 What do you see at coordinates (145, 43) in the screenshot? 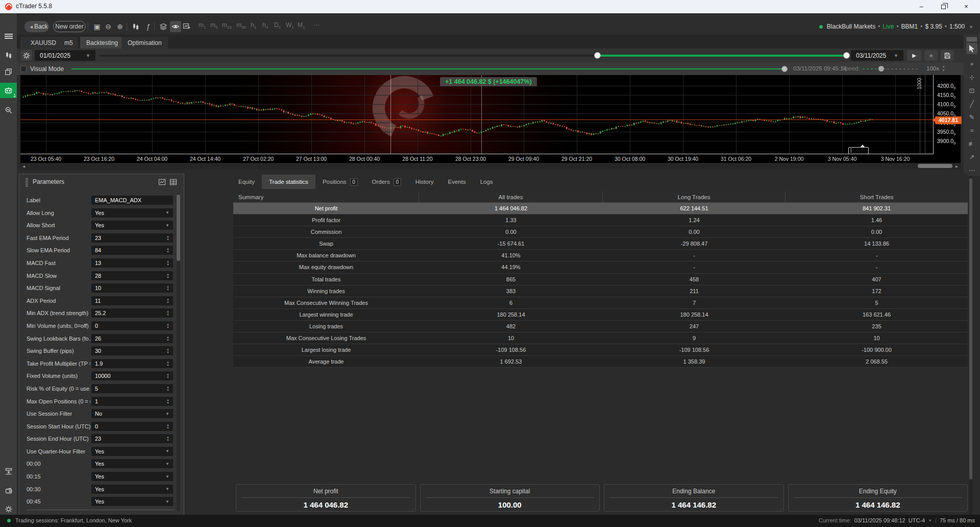
I see `tab-optimisation: Optimisation` at bounding box center [145, 43].